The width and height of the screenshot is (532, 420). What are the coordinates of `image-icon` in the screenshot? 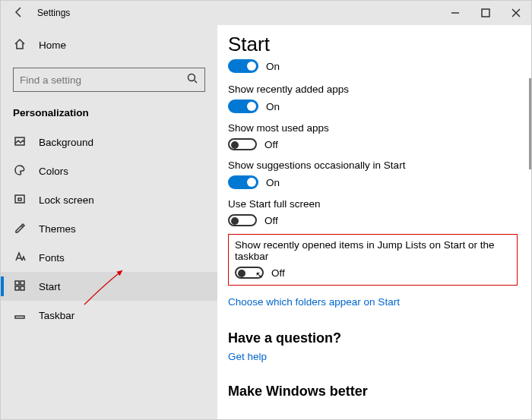 It's located at (20, 143).